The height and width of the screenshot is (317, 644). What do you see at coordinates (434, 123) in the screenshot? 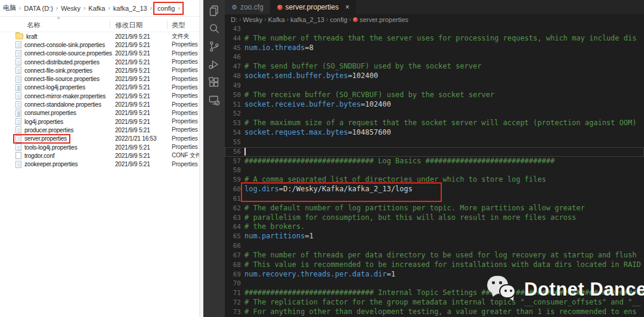
I see `code-line-53: 53# The maximum size of a request that t…` at bounding box center [434, 123].